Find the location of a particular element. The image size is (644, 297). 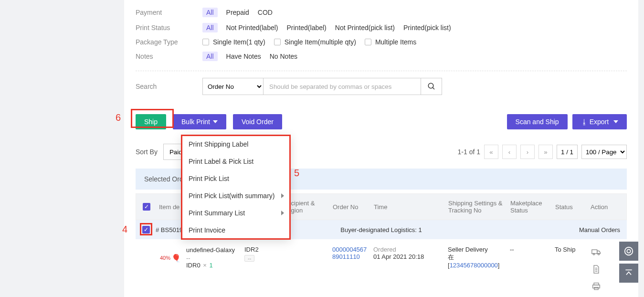

menu-print-picklist: Print Pick List is located at coordinates (236, 179).